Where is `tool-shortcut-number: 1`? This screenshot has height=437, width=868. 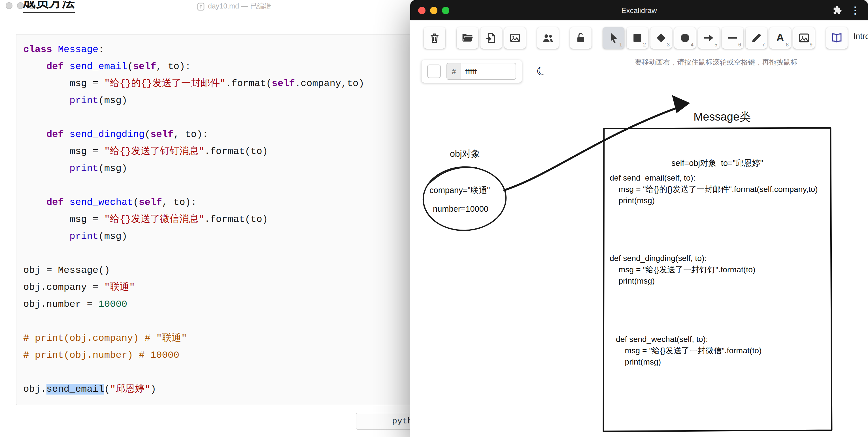
tool-shortcut-number: 1 is located at coordinates (621, 44).